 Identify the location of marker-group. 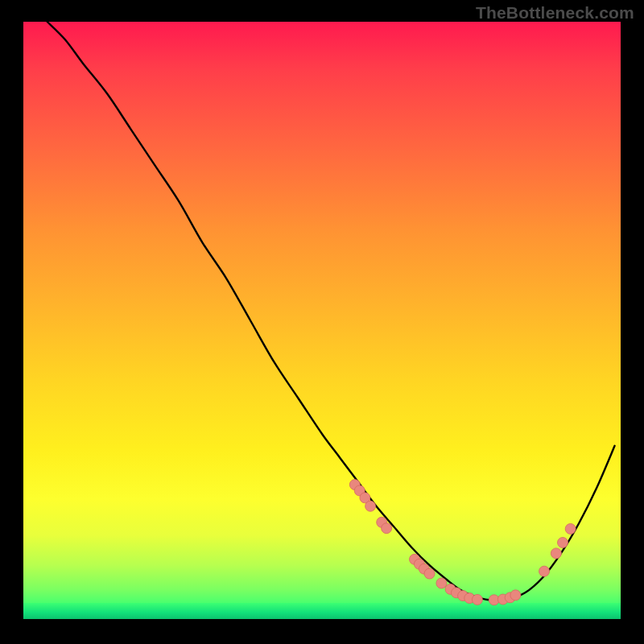
(462, 543).